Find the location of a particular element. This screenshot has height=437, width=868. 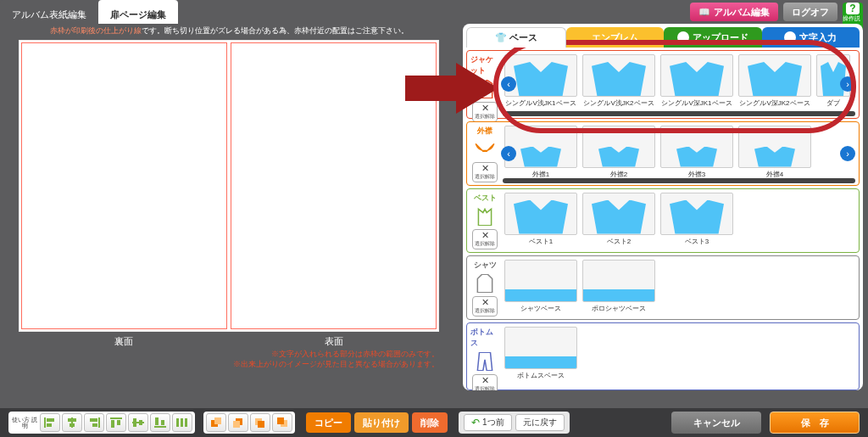

label-front: 表面 is located at coordinates (334, 341).